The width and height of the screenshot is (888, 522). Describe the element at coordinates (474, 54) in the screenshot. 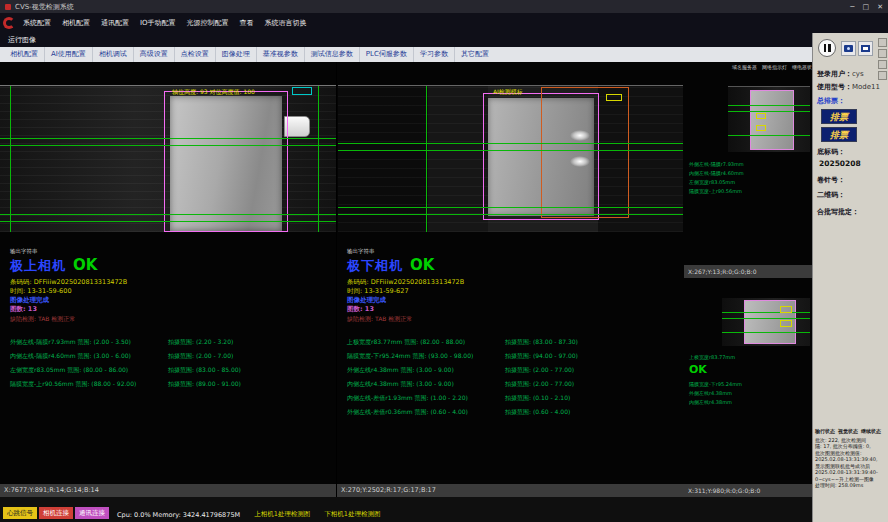

I see `tab-other-config: 其它配置` at that location.